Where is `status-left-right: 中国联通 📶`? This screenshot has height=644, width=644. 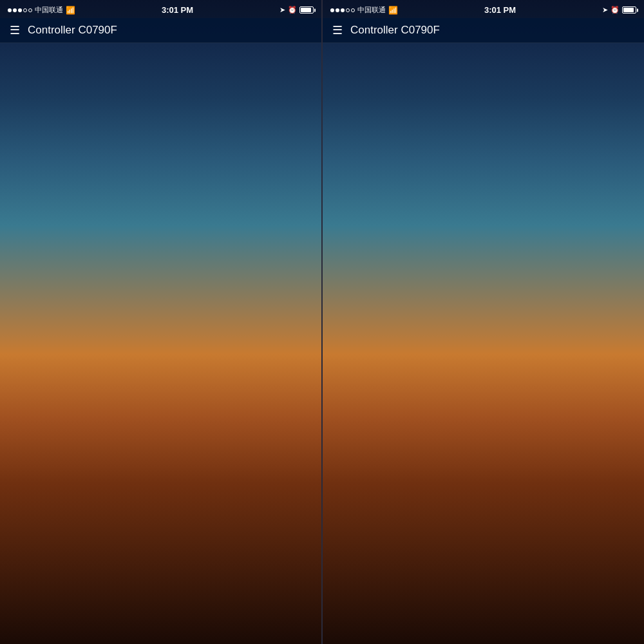 status-left-right: 中国联通 📶 is located at coordinates (365, 10).